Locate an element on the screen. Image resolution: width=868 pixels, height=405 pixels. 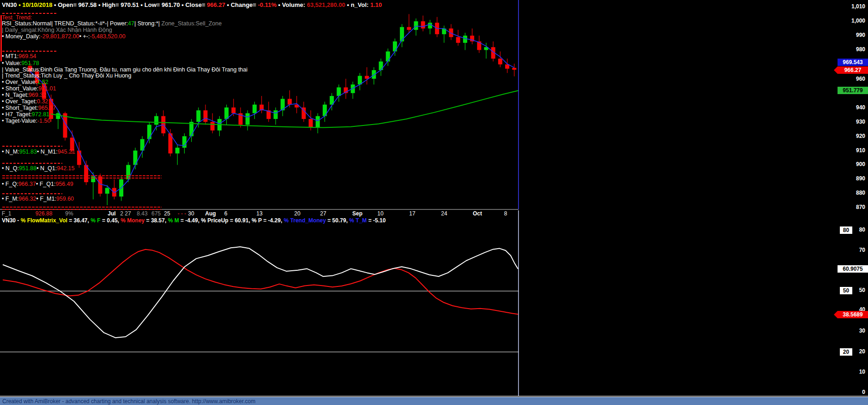
date-tick: 17 is located at coordinates (412, 214).